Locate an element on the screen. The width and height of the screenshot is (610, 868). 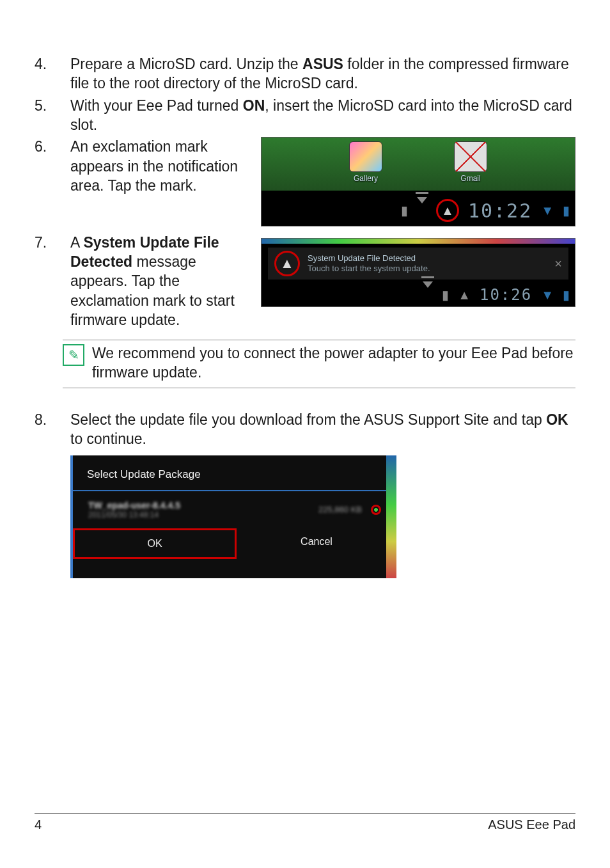
alert-small-icon: ▲ is located at coordinates (464, 296).